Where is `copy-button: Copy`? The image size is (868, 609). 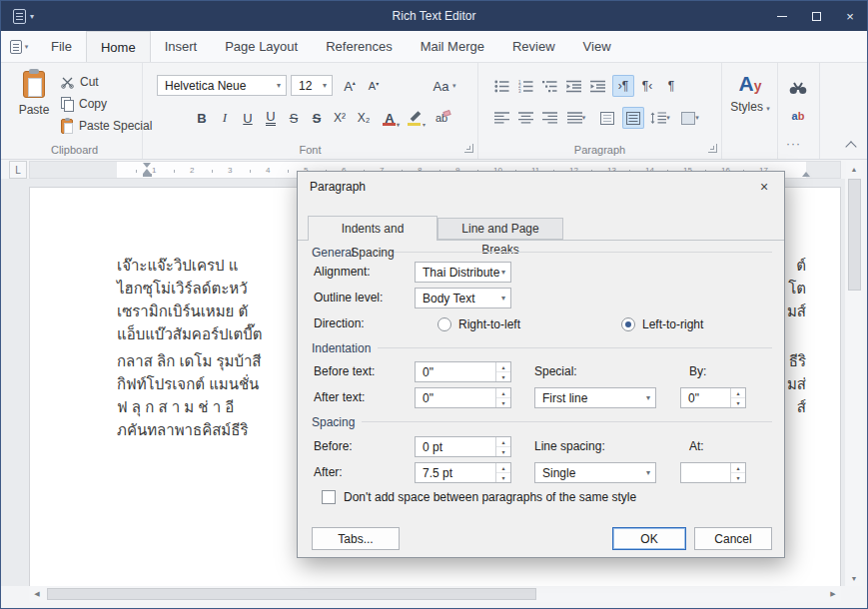 copy-button: Copy is located at coordinates (84, 104).